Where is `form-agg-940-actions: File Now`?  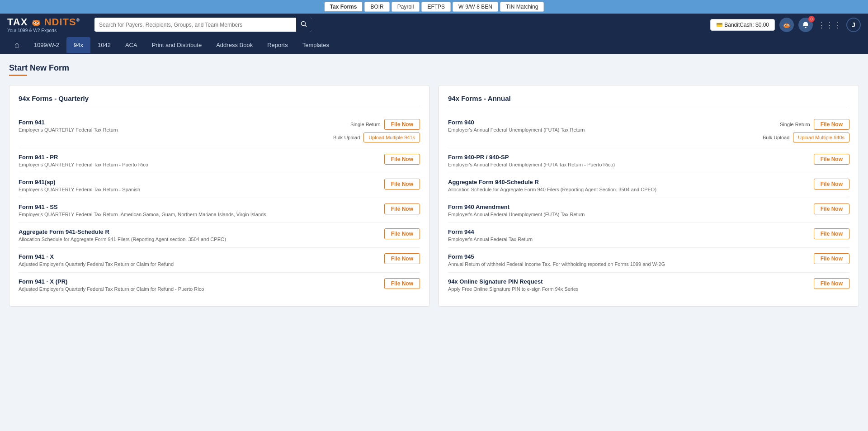 form-agg-940-actions: File Now is located at coordinates (809, 184).